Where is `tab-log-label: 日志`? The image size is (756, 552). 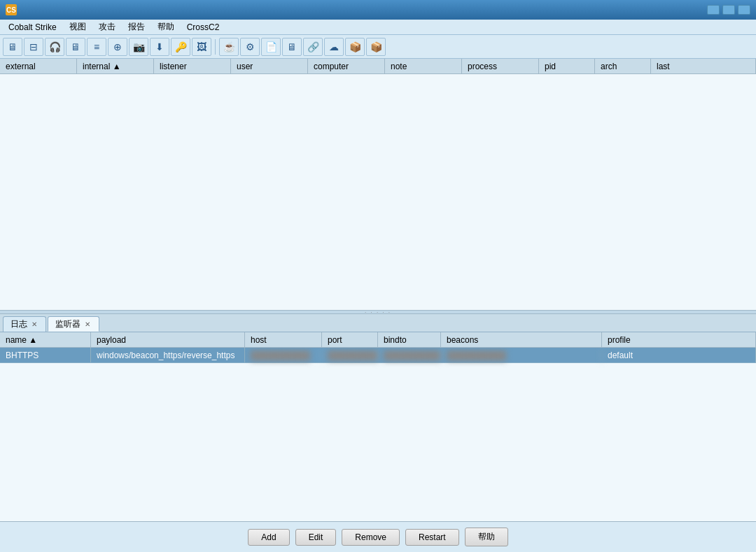
tab-log-label: 日志 is located at coordinates (19, 325).